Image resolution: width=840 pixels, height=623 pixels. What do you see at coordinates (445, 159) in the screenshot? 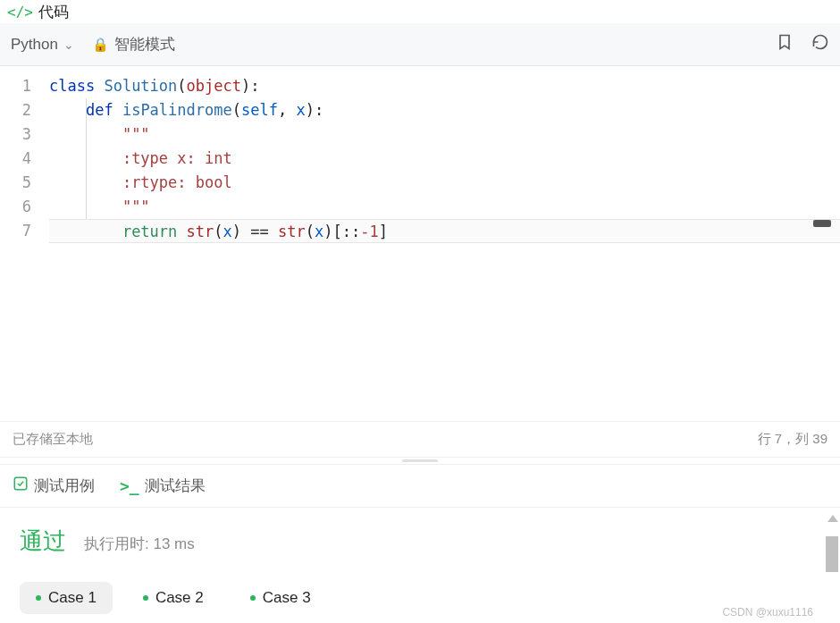
I see `code-line: :type x: int` at bounding box center [445, 159].